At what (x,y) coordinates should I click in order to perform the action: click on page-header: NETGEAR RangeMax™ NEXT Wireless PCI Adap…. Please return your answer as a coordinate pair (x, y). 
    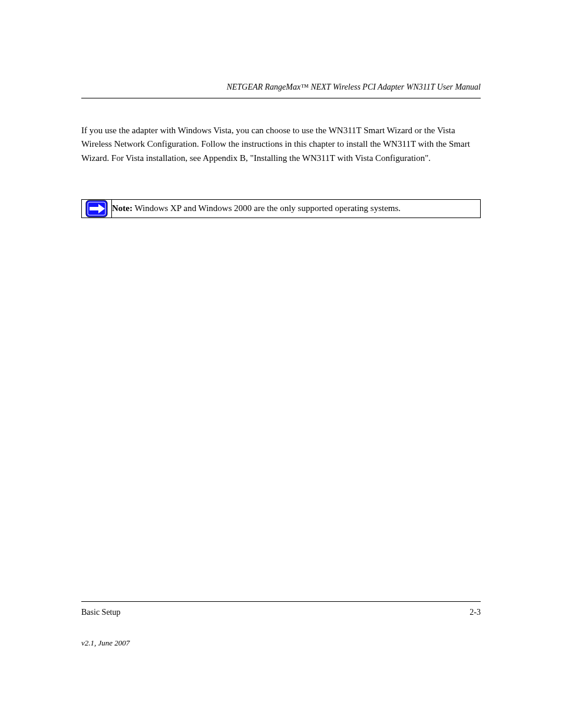
    Looking at the image, I should click on (281, 91).